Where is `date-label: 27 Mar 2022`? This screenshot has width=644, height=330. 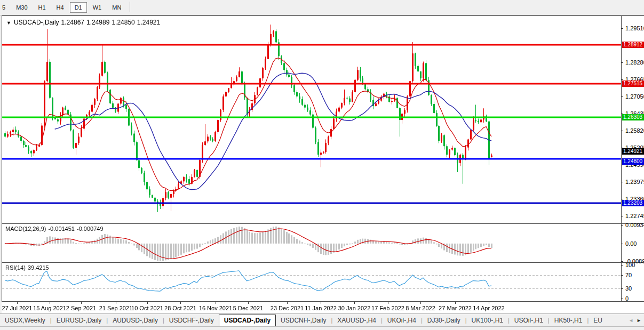 date-label: 27 Mar 2022 is located at coordinates (455, 308).